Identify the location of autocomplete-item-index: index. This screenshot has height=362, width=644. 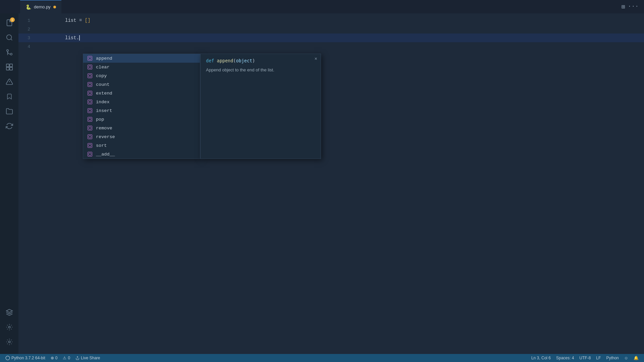
(142, 102).